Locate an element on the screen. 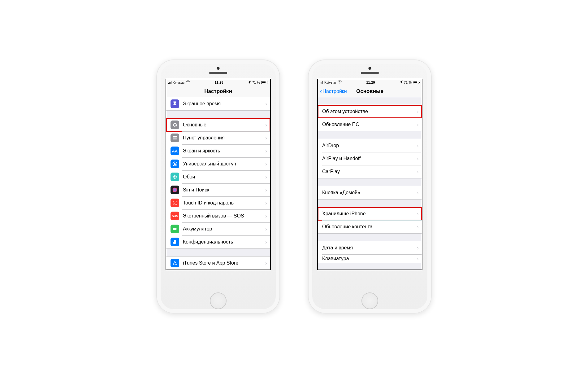  list-row: Touch ID и код-пароль› is located at coordinates (218, 203).